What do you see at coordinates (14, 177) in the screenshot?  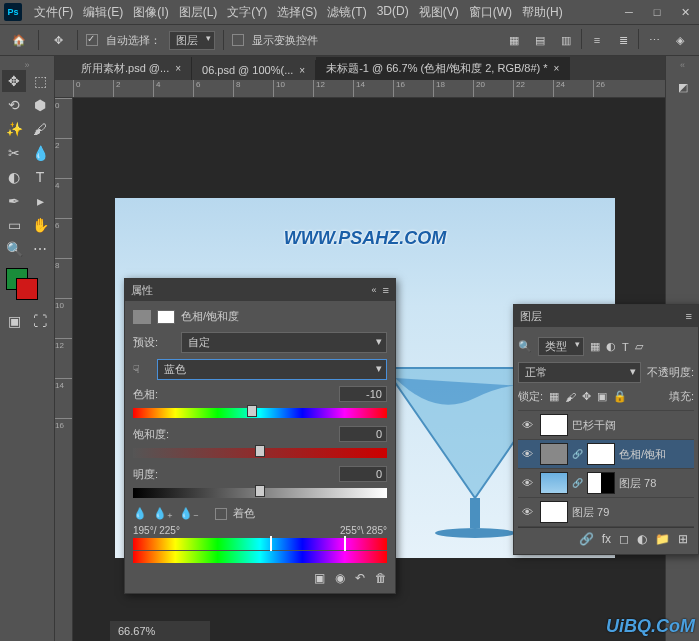 I see `heal-tool: ◐` at bounding box center [14, 177].